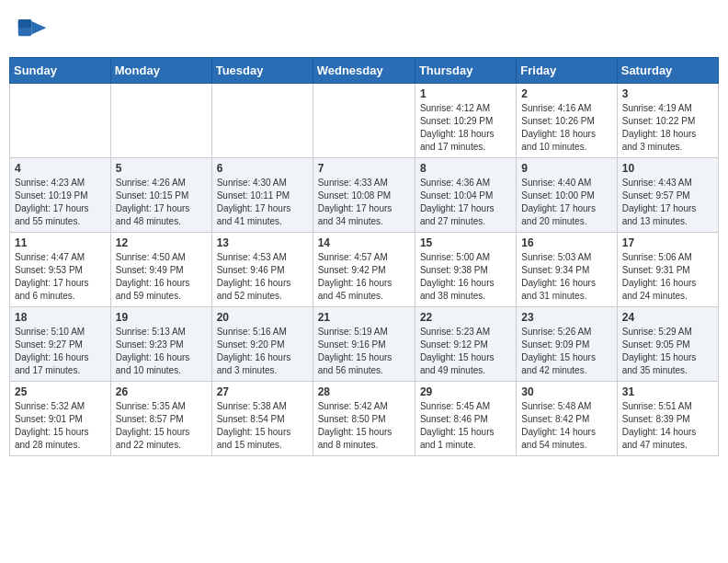  What do you see at coordinates (566, 392) in the screenshot?
I see `day-number: 30` at bounding box center [566, 392].